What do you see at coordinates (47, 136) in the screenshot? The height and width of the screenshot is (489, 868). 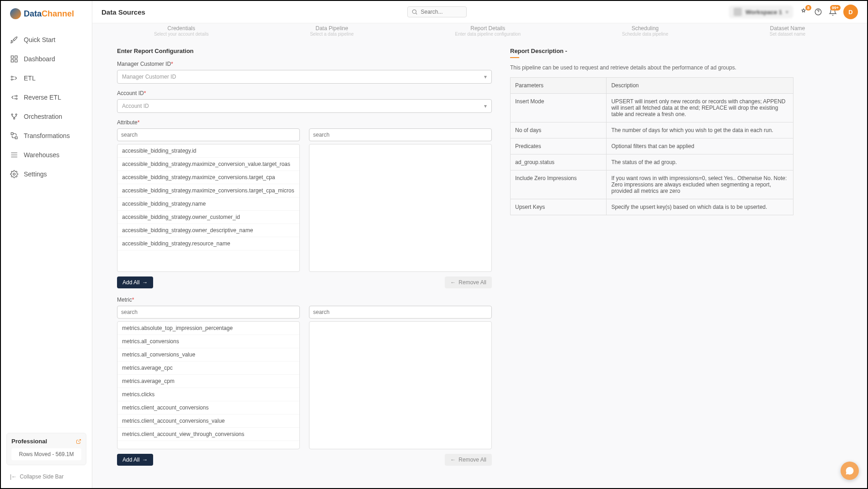 I see `nav-label: Transformations` at bounding box center [47, 136].